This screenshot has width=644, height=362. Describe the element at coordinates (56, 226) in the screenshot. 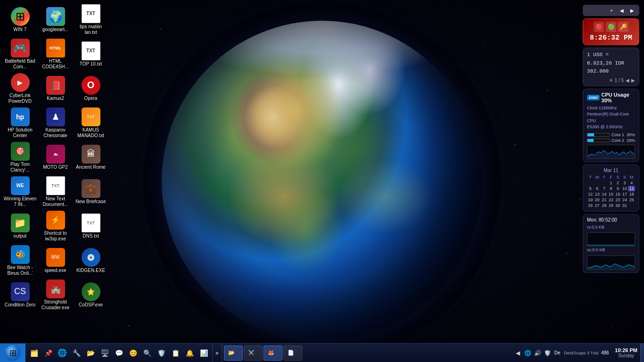

I see `desktop-icon-shortcut: ⚡Shortcut to iw3sp.exe` at that location.